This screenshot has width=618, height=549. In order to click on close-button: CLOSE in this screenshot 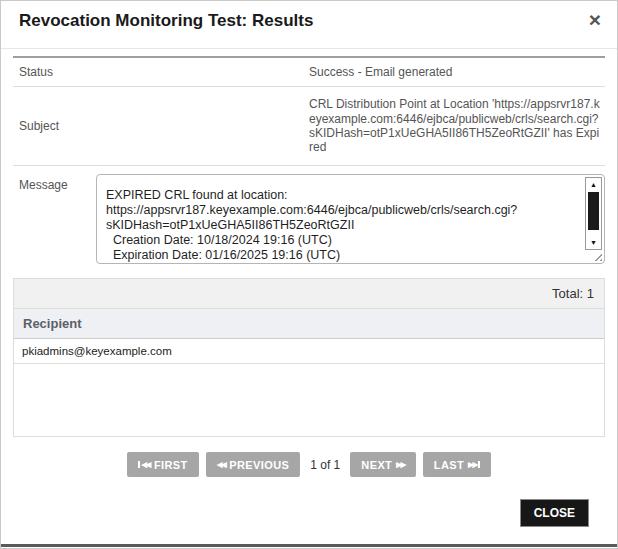, I will do `click(554, 513)`.